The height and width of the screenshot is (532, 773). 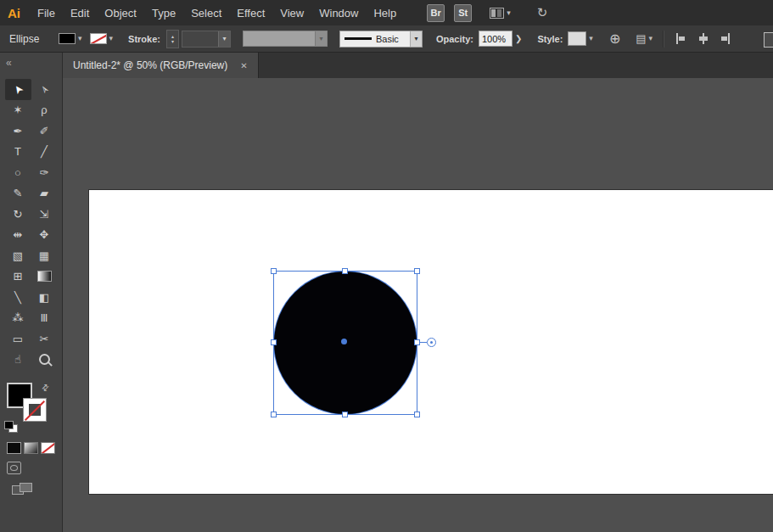 I want to click on globe-icon: ⊕, so click(x=614, y=39).